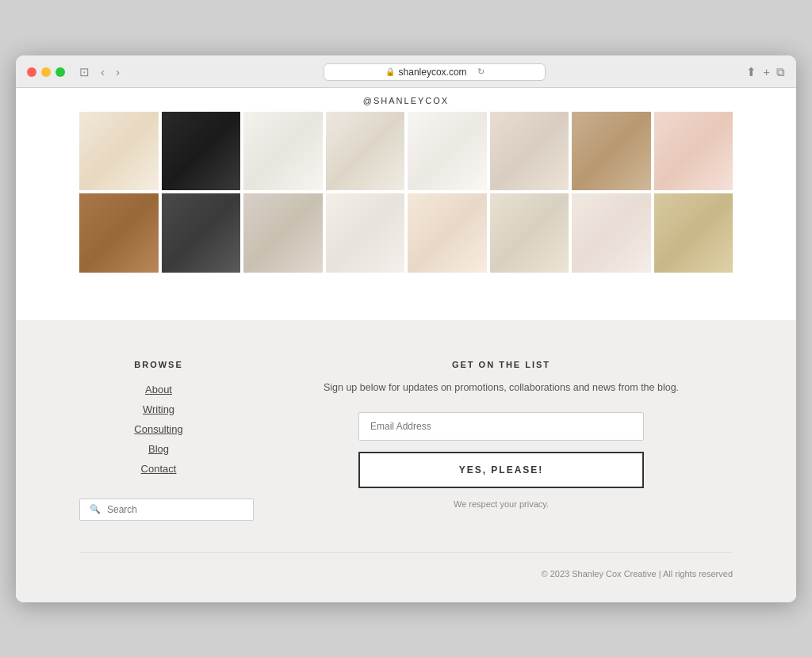  I want to click on newsletter-title: GET ON THE LIST, so click(501, 365).